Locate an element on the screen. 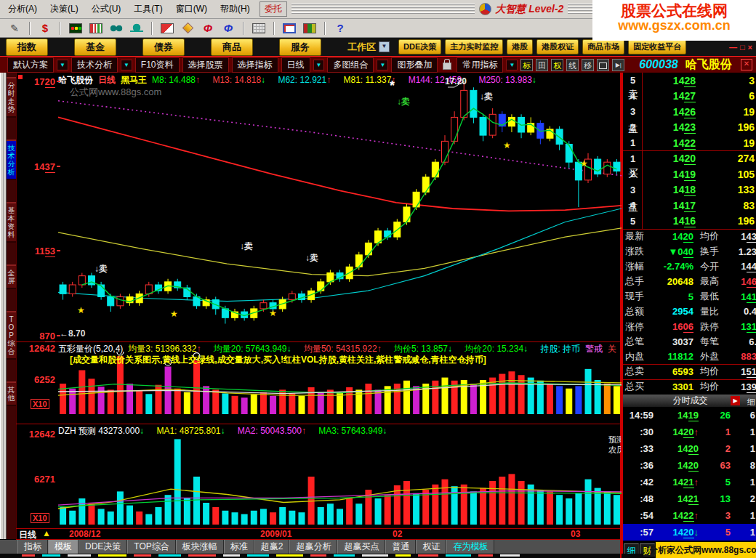 The image size is (756, 558). tape-row-36: :361420638 is located at coordinates (689, 465).